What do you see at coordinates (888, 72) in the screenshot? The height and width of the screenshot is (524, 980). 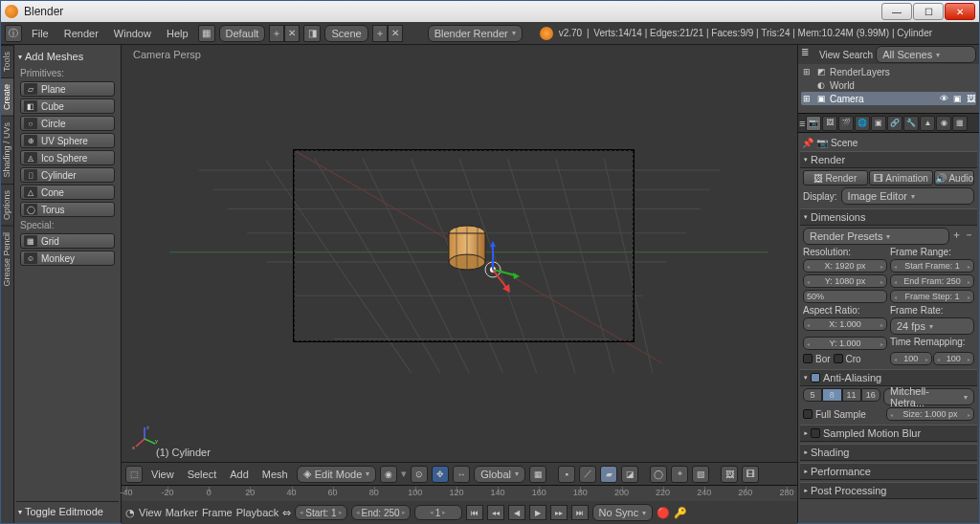 I see `outliner-row-renderlayers: ⊞◩RenderLayers` at bounding box center [888, 72].